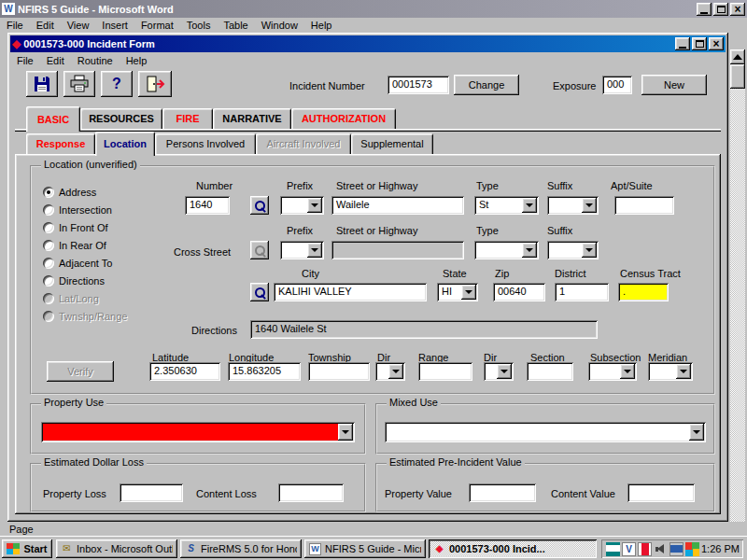  What do you see at coordinates (738, 57) in the screenshot?
I see `scrollbar-up-button` at bounding box center [738, 57].